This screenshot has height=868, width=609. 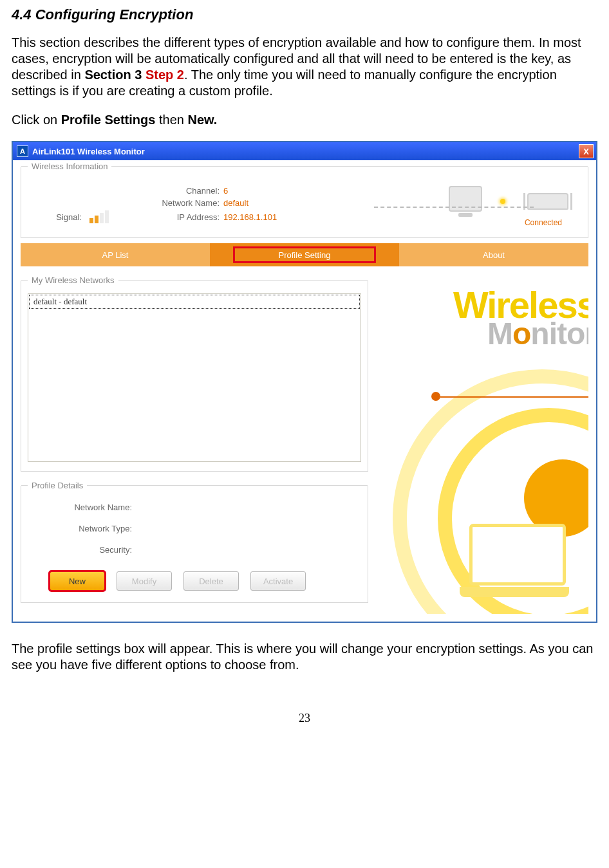 What do you see at coordinates (304, 255) in the screenshot?
I see `tab-profile-setting: Profile Setting` at bounding box center [304, 255].